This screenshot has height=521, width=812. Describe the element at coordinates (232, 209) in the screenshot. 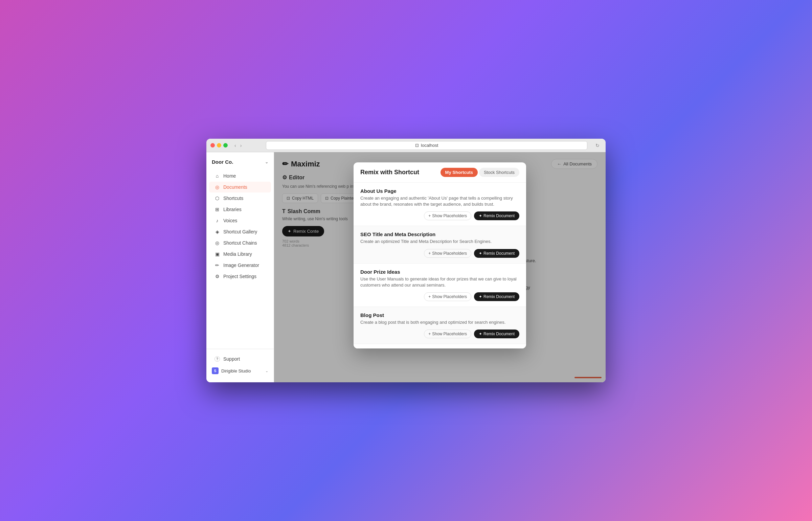

I see `sidebar-item-label: Libraries` at that location.